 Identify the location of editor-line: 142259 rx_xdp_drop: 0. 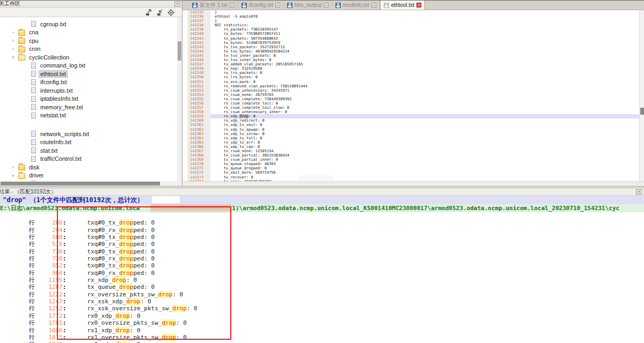
(416, 116).